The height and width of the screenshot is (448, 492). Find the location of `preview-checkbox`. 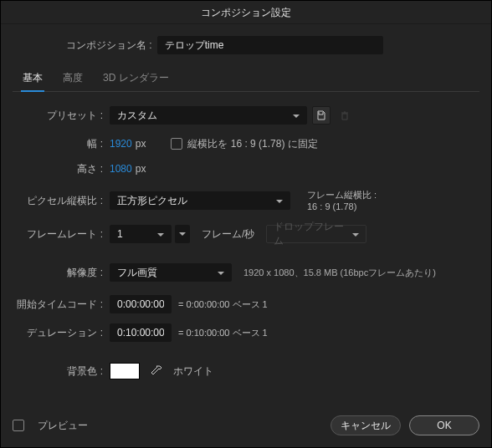

preview-checkbox is located at coordinates (18, 425).